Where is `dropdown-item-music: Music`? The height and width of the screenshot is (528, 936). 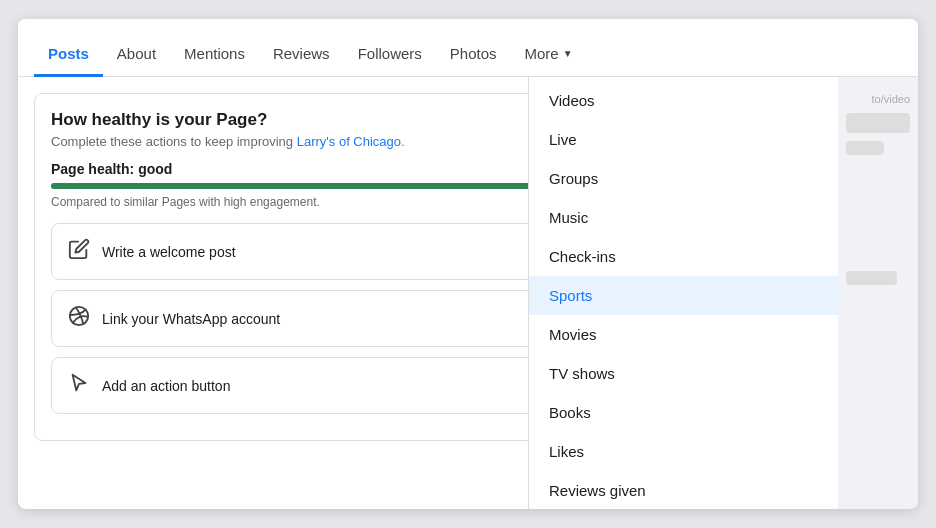 dropdown-item-music: Music is located at coordinates (684, 218).